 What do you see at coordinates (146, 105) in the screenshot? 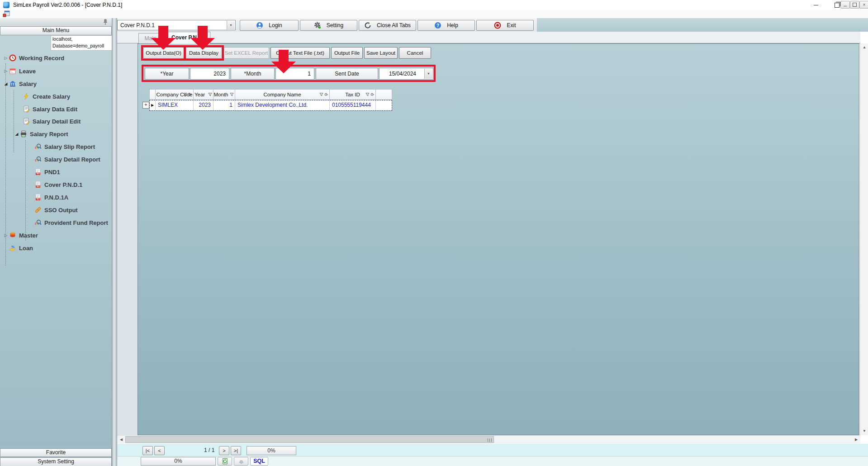
I see `row-expand-button: +` at bounding box center [146, 105].